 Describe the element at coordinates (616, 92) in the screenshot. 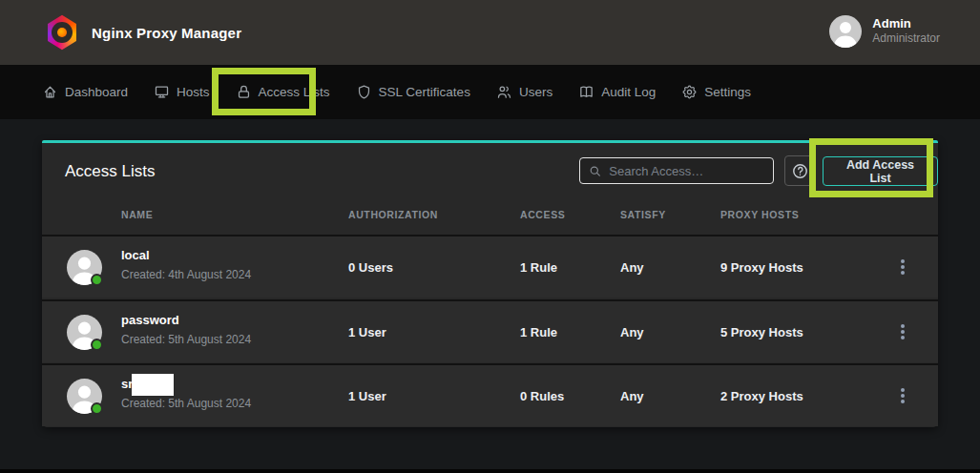

I see `nav-item-audit-log: Audit Log` at that location.